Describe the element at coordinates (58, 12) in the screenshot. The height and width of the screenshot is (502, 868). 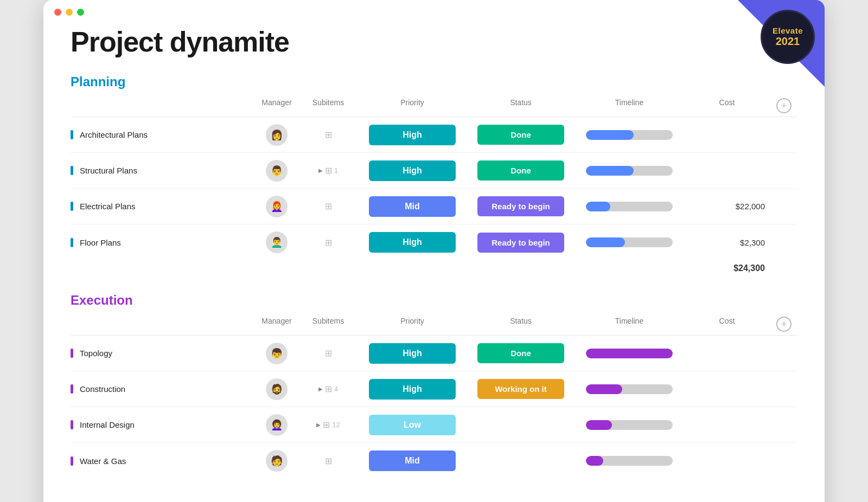
I see `close-dot` at that location.